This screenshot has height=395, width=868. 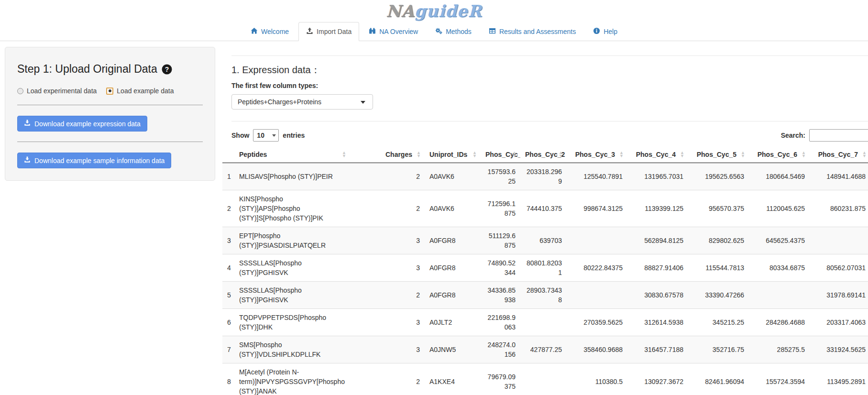 What do you see at coordinates (597, 350) in the screenshot?
I see `table-cell: 358460.9688` at bounding box center [597, 350].